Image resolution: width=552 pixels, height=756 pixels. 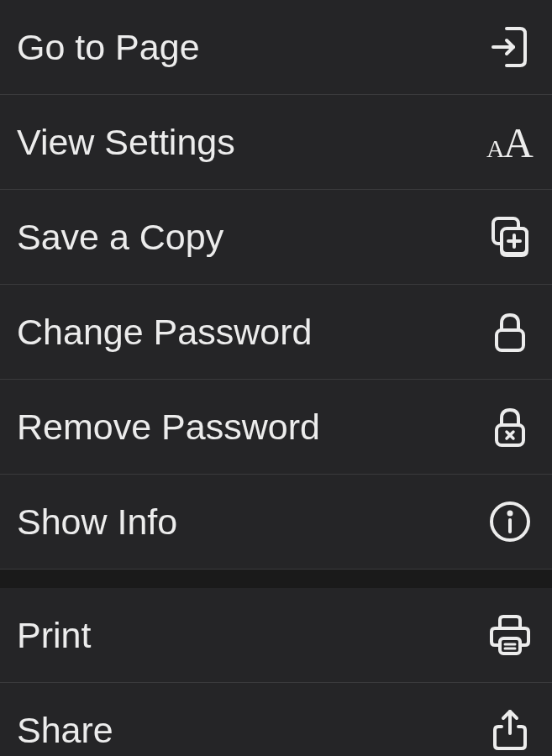 I want to click on menu-item-label: Go to Page, so click(x=108, y=47).